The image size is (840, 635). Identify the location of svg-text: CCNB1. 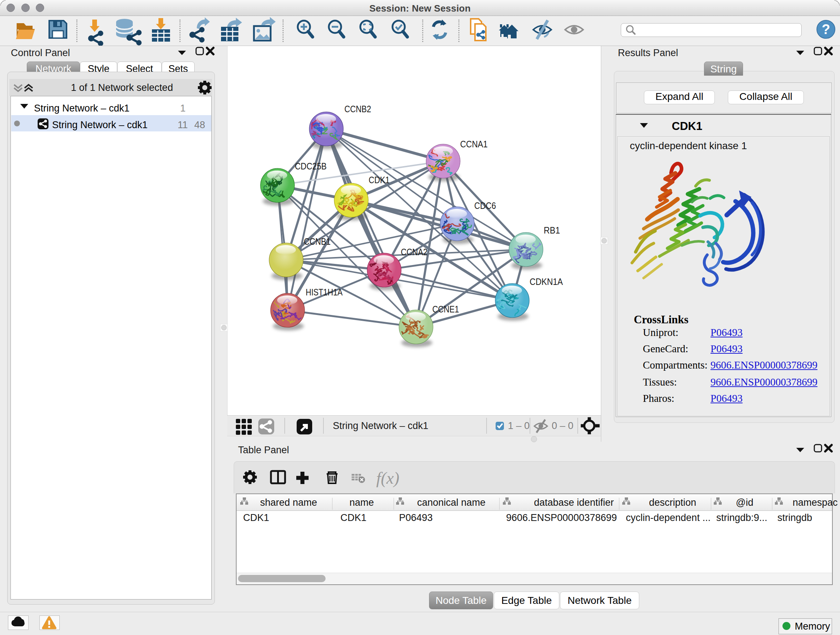
(317, 242).